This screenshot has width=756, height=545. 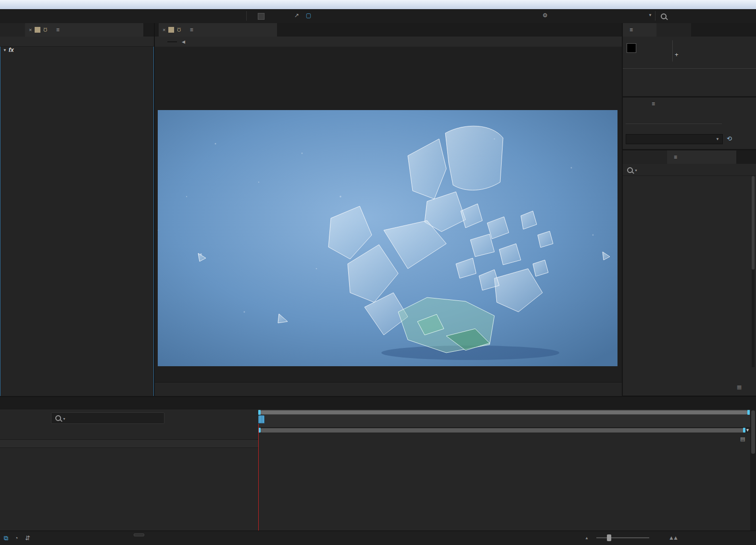 I want to click on info-divider, so click(x=672, y=51).